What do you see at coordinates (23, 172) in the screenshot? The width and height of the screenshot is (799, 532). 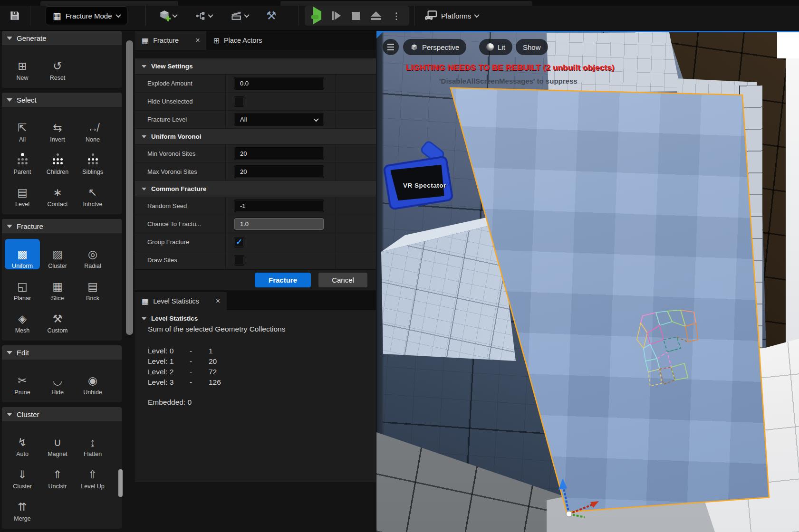 I see `tool-label: Parent` at bounding box center [23, 172].